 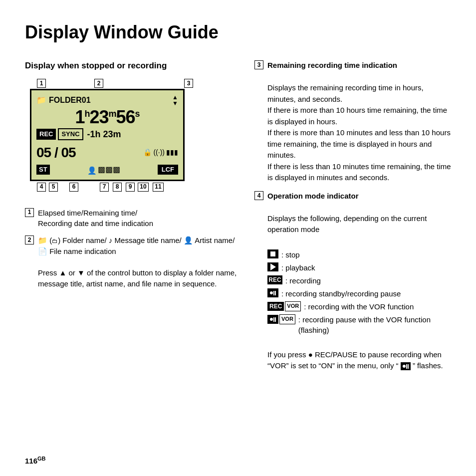 I want to click on rec-icon: REC, so click(x=275, y=280).